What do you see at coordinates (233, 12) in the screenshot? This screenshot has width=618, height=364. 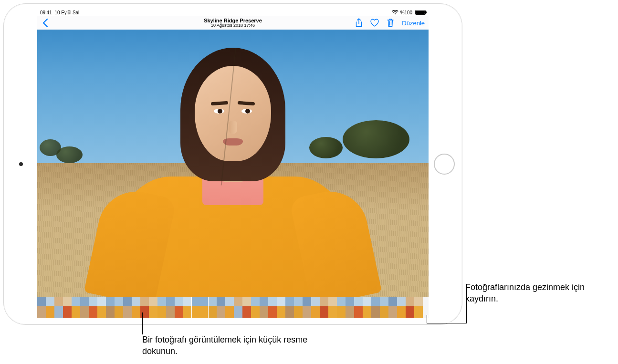 I see `status-bar: 09:41 10 Eylül Sal %100` at bounding box center [233, 12].